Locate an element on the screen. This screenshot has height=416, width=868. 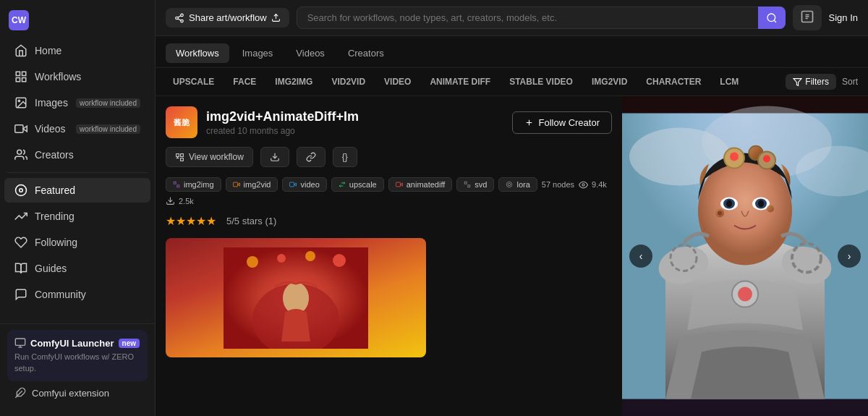
search-icon is located at coordinates (772, 18).